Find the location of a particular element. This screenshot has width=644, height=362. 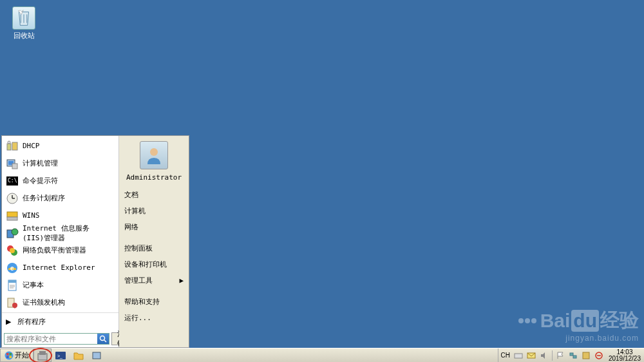

program-ie: e Internet Explorer is located at coordinates (61, 268).